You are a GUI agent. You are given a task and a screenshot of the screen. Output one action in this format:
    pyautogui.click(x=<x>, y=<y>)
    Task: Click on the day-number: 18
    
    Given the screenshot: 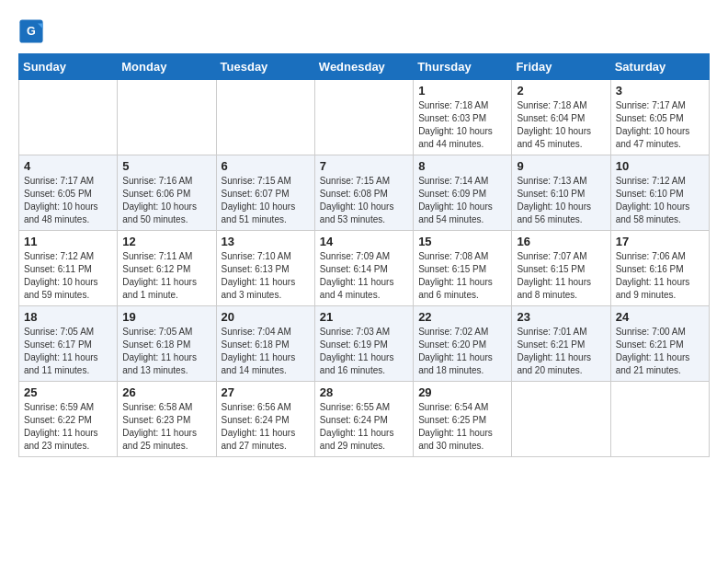 What is the action you would take?
    pyautogui.click(x=68, y=316)
    